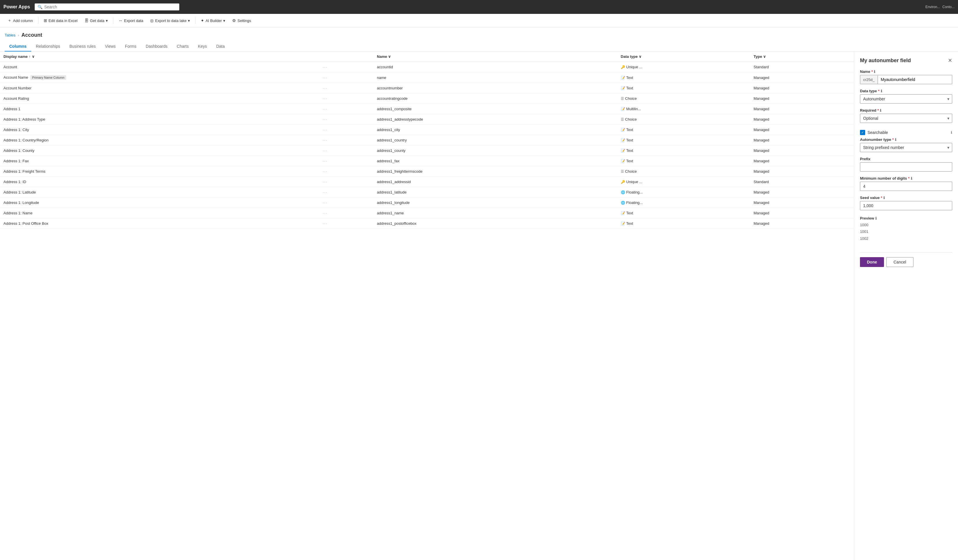  What do you see at coordinates (131, 21) in the screenshot?
I see `export-data-button: ↔ Export data` at bounding box center [131, 21].